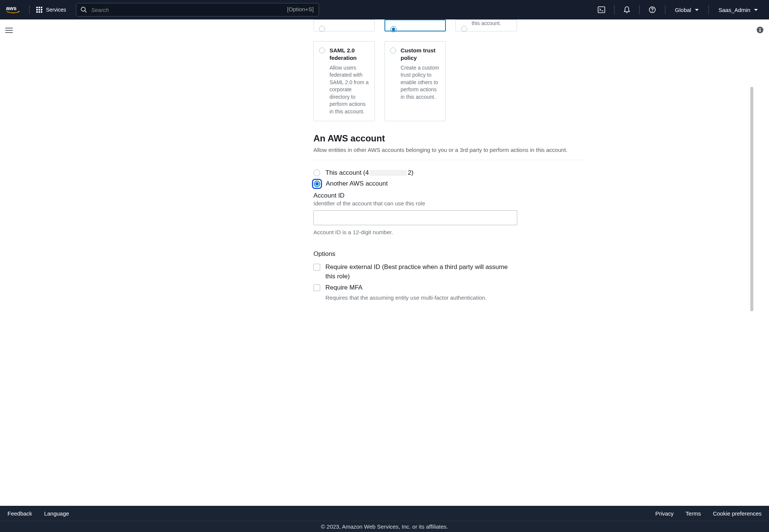 The image size is (769, 532). What do you see at coordinates (388, 173) in the screenshot?
I see `account-id-masked` at bounding box center [388, 173].